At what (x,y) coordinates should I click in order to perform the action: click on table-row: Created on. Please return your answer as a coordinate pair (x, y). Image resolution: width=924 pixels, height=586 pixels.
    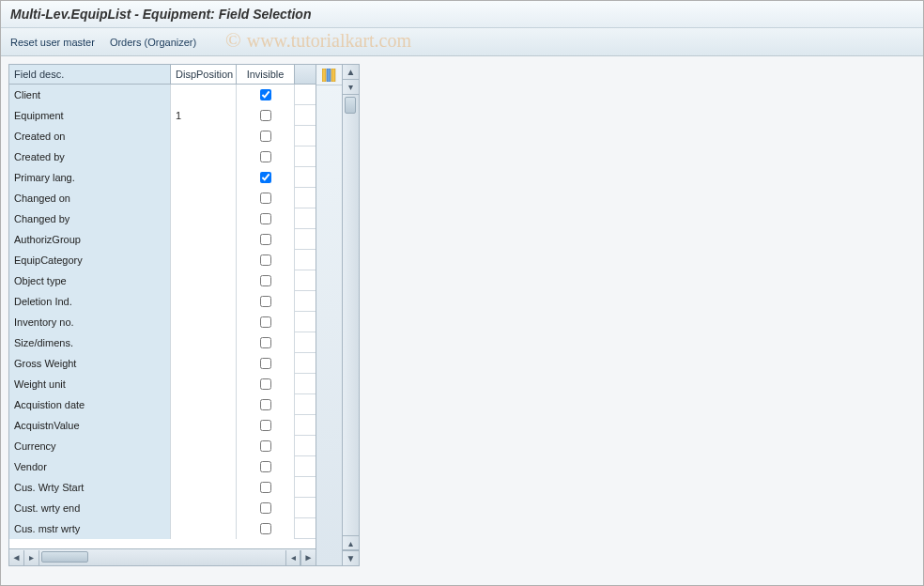
    Looking at the image, I should click on (162, 136).